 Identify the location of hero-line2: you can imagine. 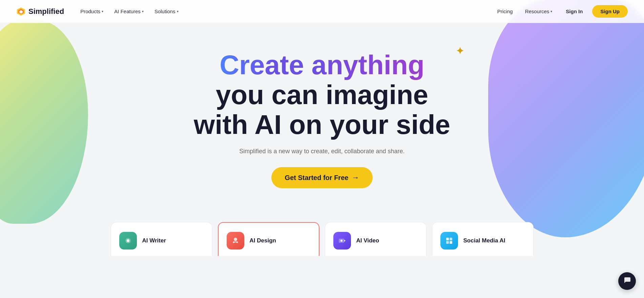
(322, 95).